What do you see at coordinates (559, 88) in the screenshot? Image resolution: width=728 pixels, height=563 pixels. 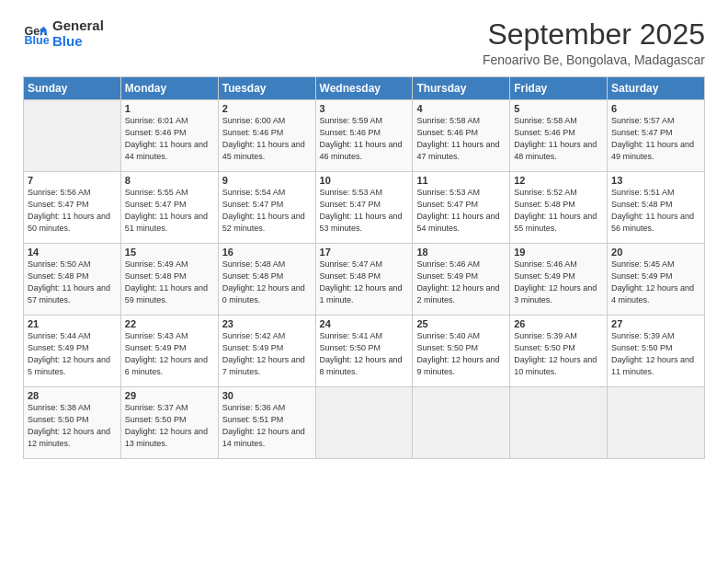 I see `header-cell-friday: Friday` at bounding box center [559, 88].